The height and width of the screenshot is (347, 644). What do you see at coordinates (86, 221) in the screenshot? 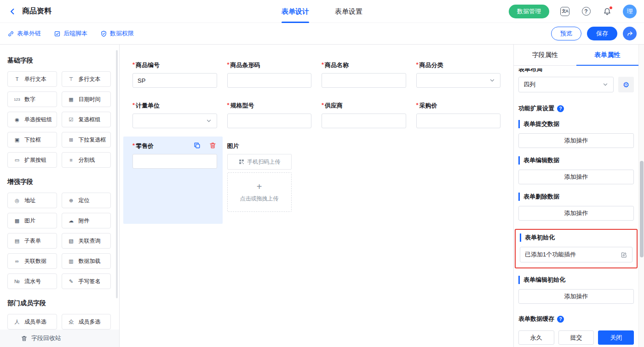
I see `field-item-attachment: ☁附件` at bounding box center [86, 221].